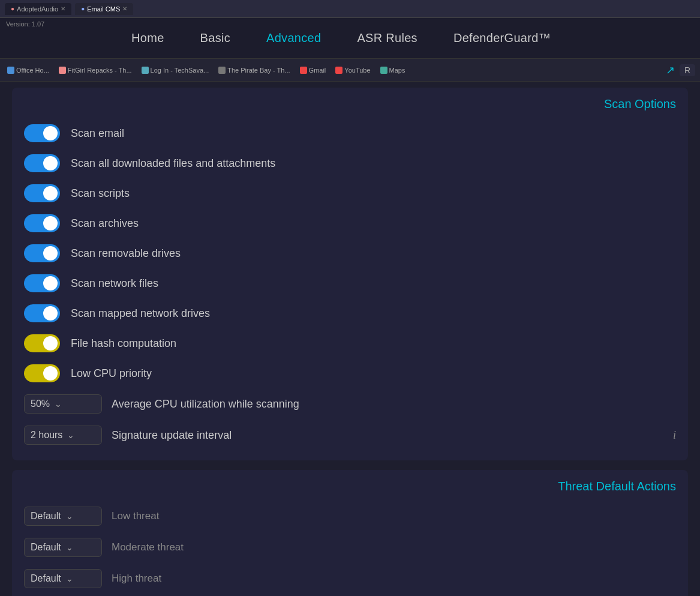  I want to click on bookmark-4-icon, so click(222, 70).